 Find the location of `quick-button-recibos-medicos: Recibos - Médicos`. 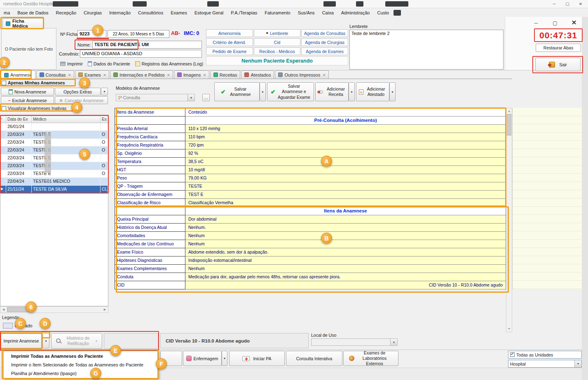

quick-button-recibos-medicos: Recibos - Médicos is located at coordinates (277, 51).